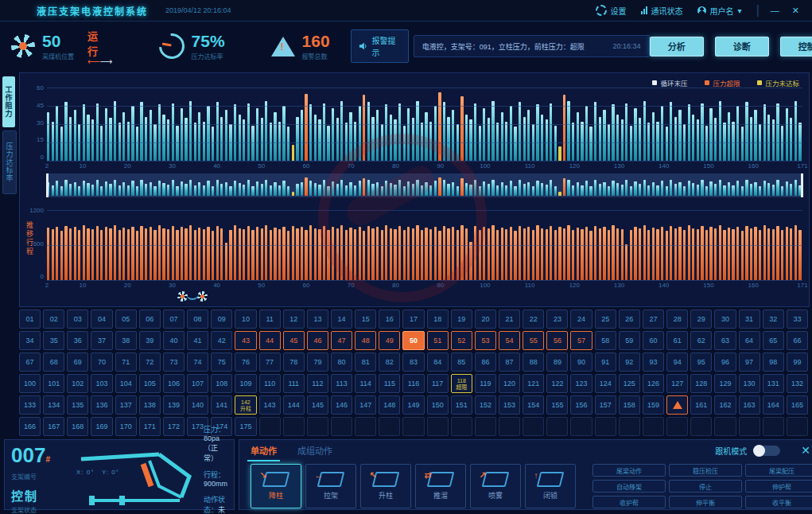 The width and height of the screenshot is (812, 514). I want to click on support-cell-40: 40, so click(173, 341).